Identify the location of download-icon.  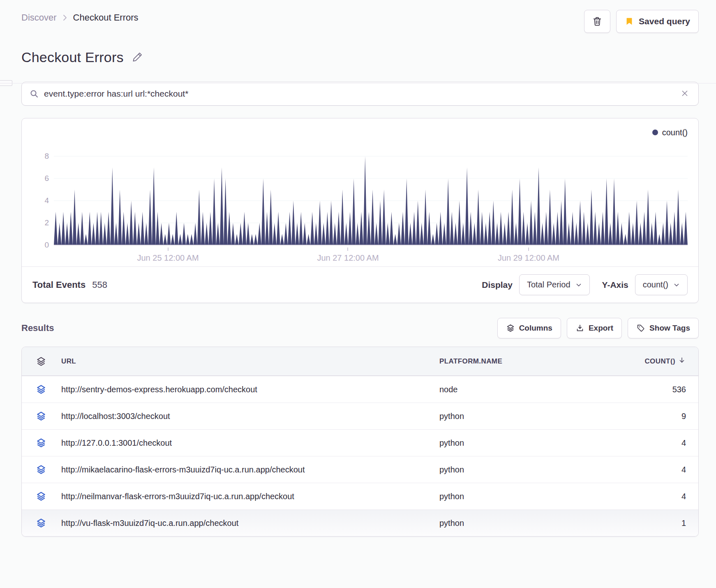
(580, 328).